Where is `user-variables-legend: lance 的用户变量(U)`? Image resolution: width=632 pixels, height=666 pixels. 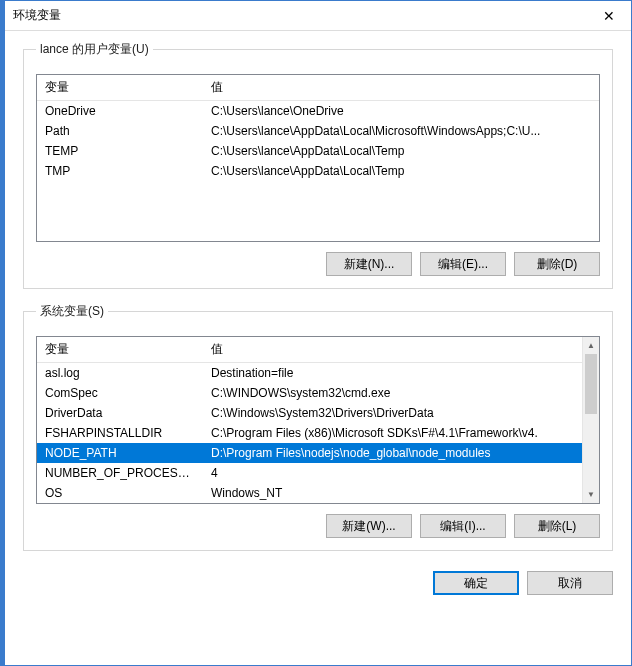
user-variables-legend: lance 的用户变量(U) is located at coordinates (94, 50).